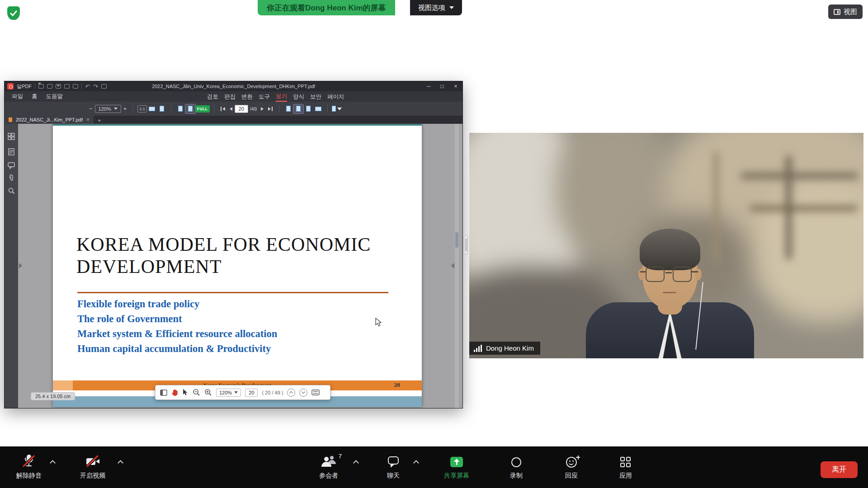  Describe the element at coordinates (429, 86) in the screenshot. I see `minimize-button: ─` at that location.